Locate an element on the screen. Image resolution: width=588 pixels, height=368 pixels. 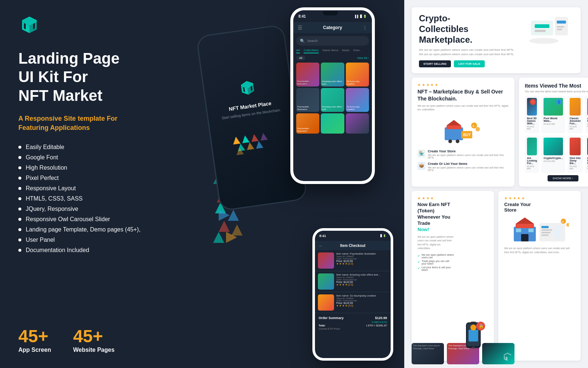
marketplace-title: NFT – Marketplace Buy & Sell Over The Bl… is located at coordinates (463, 95).